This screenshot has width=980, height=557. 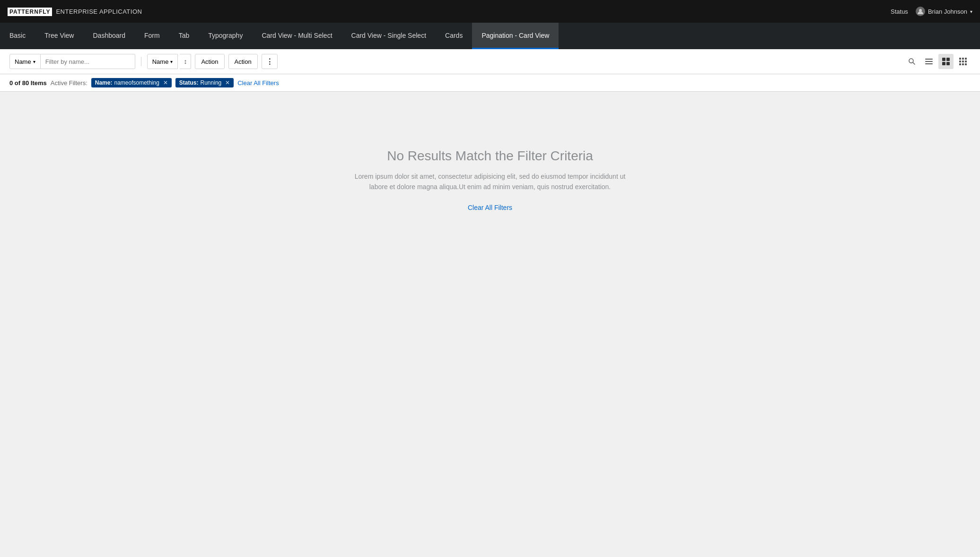 What do you see at coordinates (944, 11) in the screenshot?
I see `user-menu: Brian Johnson ▾` at bounding box center [944, 11].